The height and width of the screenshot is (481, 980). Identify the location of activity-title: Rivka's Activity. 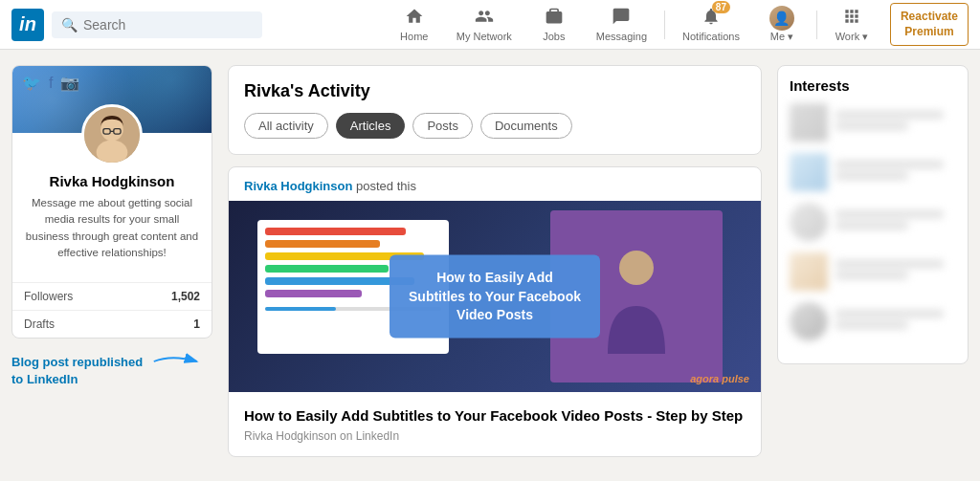
(495, 92).